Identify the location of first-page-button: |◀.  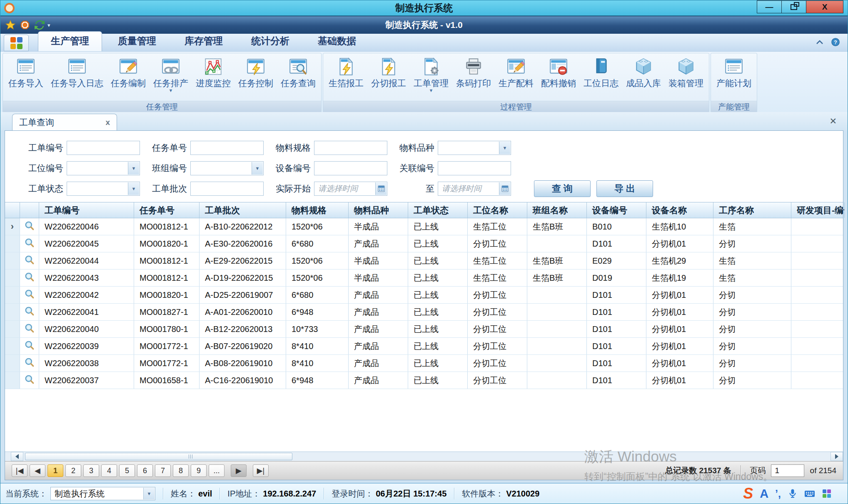
(20, 471).